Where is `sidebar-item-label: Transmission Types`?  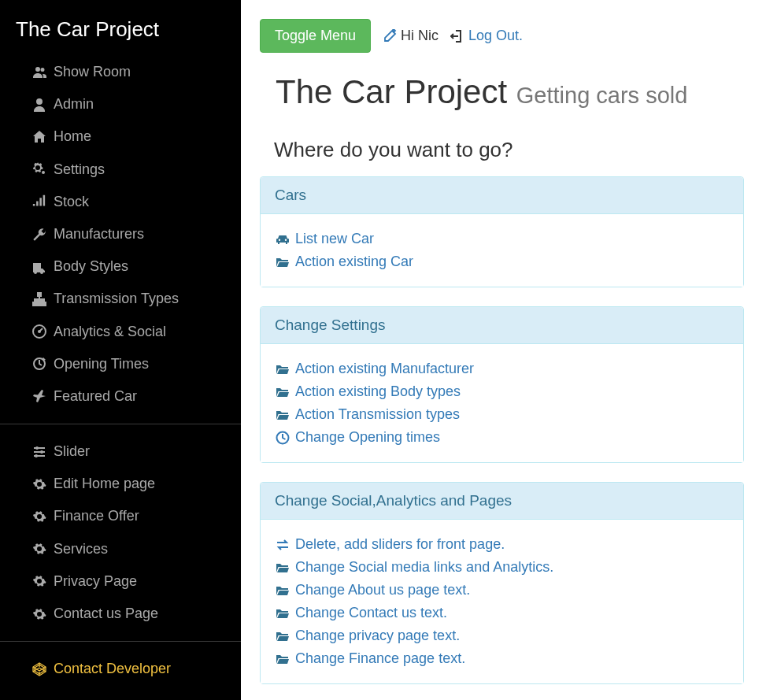 sidebar-item-label: Transmission Types is located at coordinates (117, 299).